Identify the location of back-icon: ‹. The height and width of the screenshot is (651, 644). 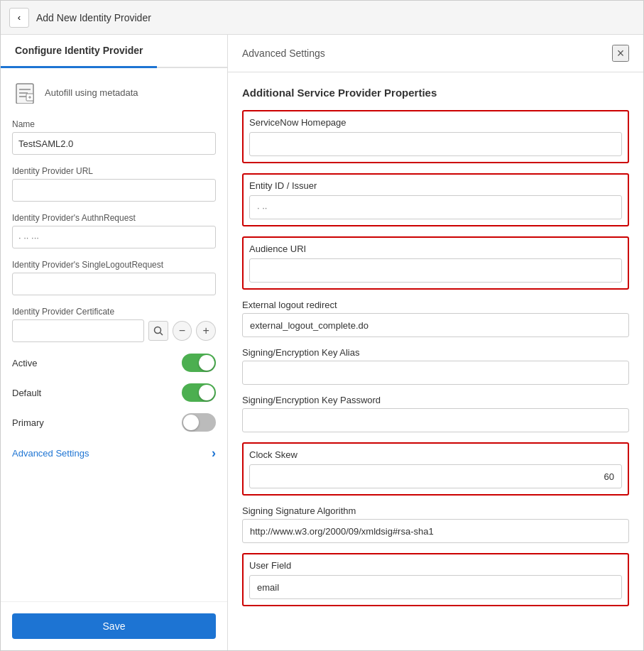
(19, 17).